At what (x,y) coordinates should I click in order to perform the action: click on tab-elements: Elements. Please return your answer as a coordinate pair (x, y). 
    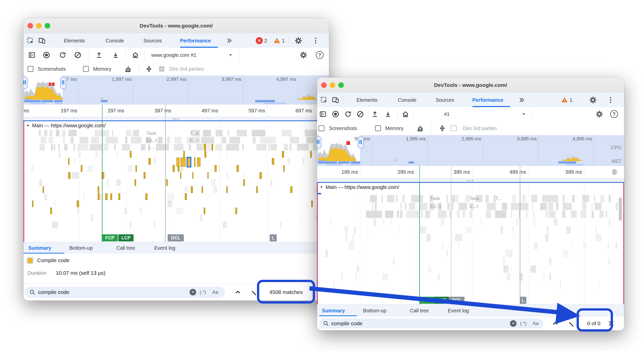
    Looking at the image, I should click on (367, 100).